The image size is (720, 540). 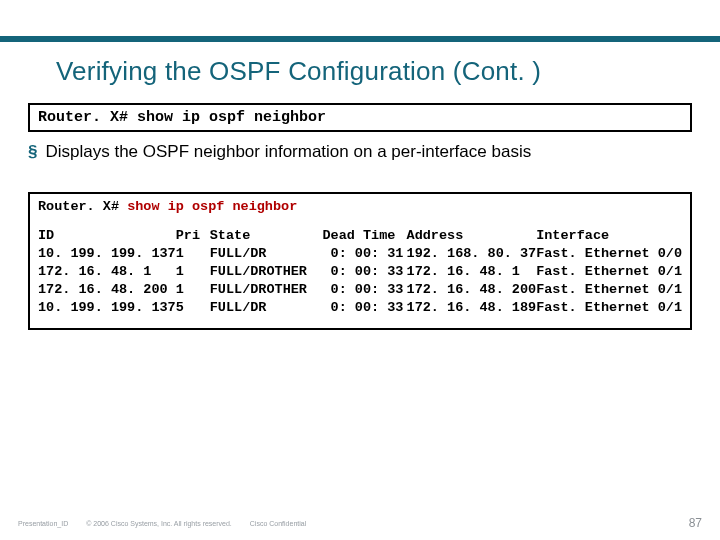 I want to click on col-state: State FULL/DR FULL/DROTHER FULL/DROTHER …, so click(x=266, y=272).